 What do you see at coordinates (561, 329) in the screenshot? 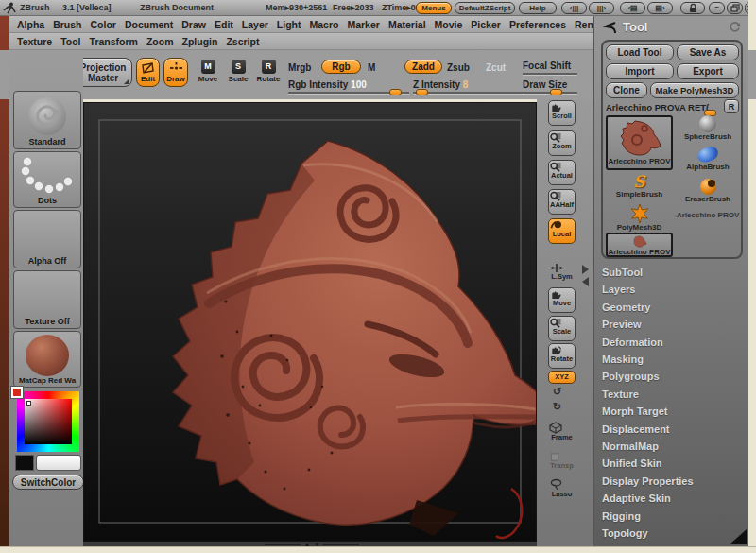
I see `rail-scale-button: Scale` at bounding box center [561, 329].